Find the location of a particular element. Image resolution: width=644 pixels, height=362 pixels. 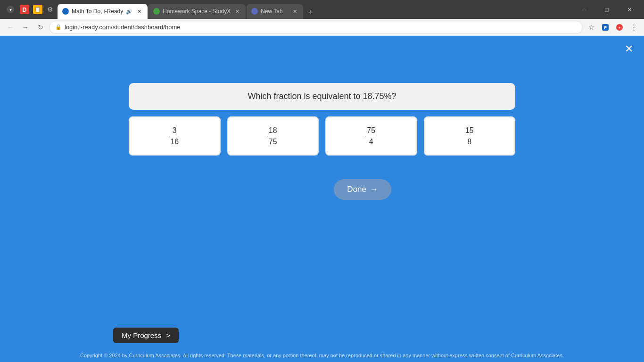

browser-left-controls: ▾ D 📋 ⚙ is located at coordinates (29, 9).